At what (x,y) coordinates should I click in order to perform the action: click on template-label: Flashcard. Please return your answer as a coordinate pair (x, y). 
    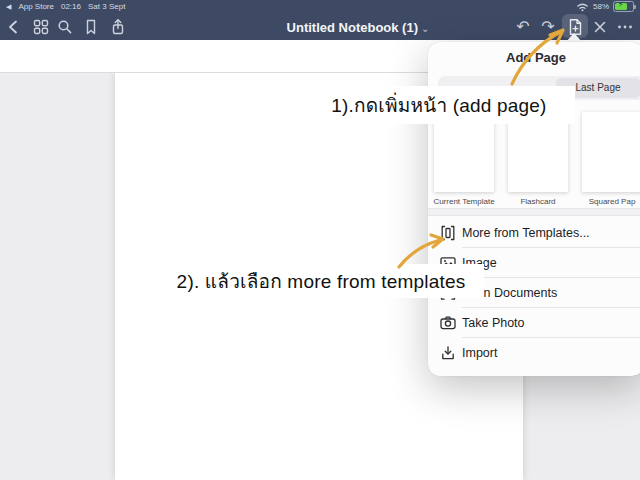
    Looking at the image, I should click on (538, 202).